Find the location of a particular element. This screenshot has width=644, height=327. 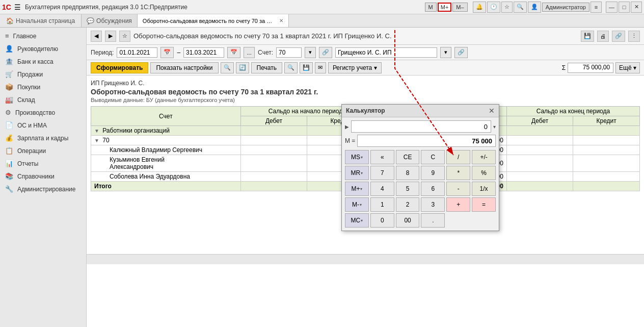

mr-button: MR ▾ is located at coordinates (357, 173).